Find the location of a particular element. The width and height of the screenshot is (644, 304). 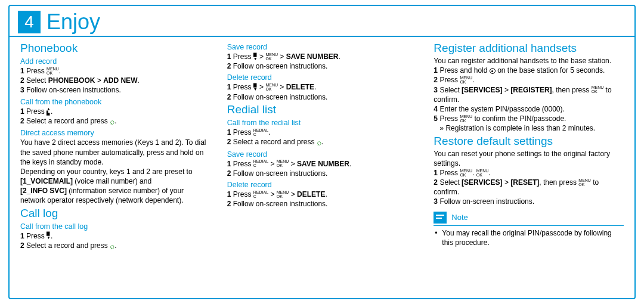

subhead-call-phonebook: Call from the phonebook is located at coordinates (116, 102).